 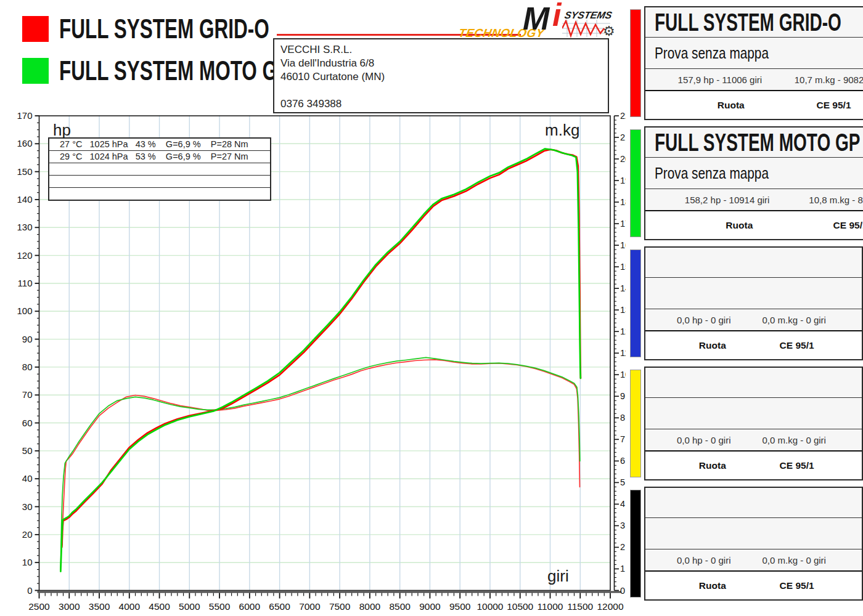 I want to click on svg-text: 10500, so click(x=520, y=606).